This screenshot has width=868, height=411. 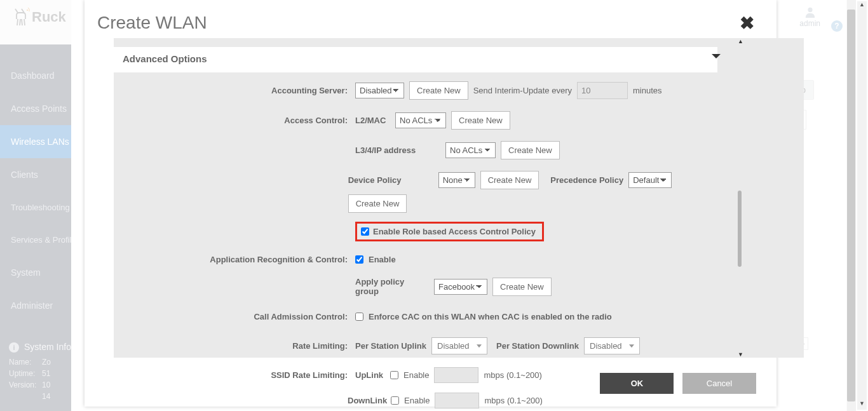 I want to click on precedence-policy-select: Default, so click(x=650, y=180).